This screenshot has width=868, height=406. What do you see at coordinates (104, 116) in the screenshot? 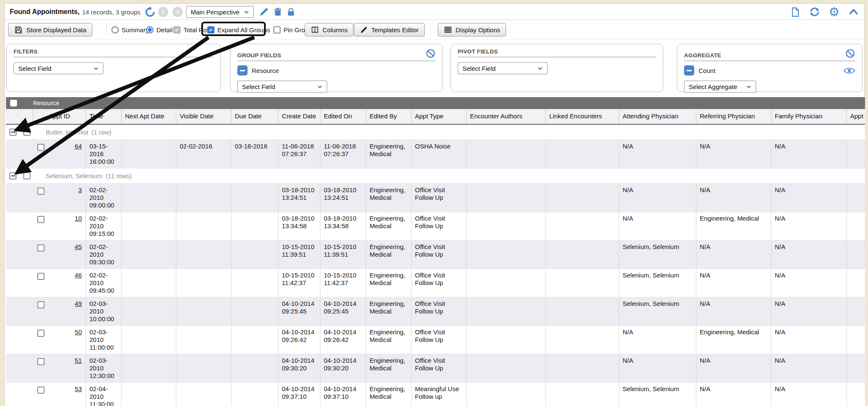
I see `column-header-time: Time` at bounding box center [104, 116].